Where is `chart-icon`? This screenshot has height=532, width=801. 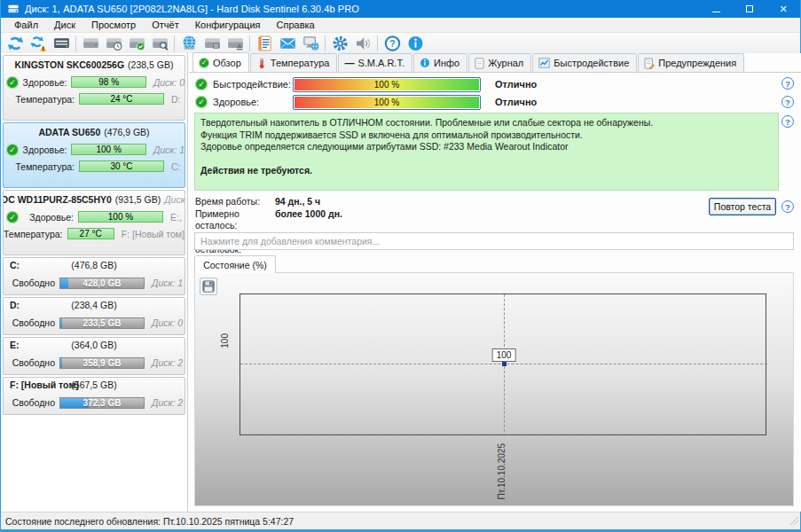
chart-icon is located at coordinates (545, 63).